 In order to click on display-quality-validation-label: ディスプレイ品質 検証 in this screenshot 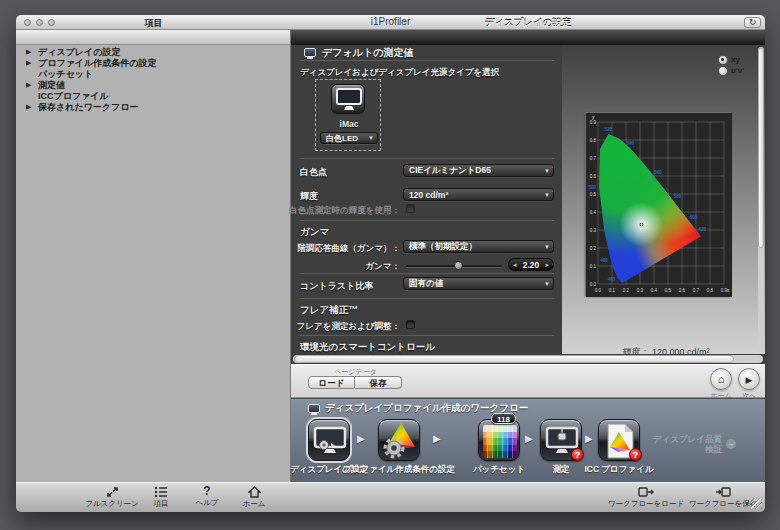, I will do `click(678, 444)`.